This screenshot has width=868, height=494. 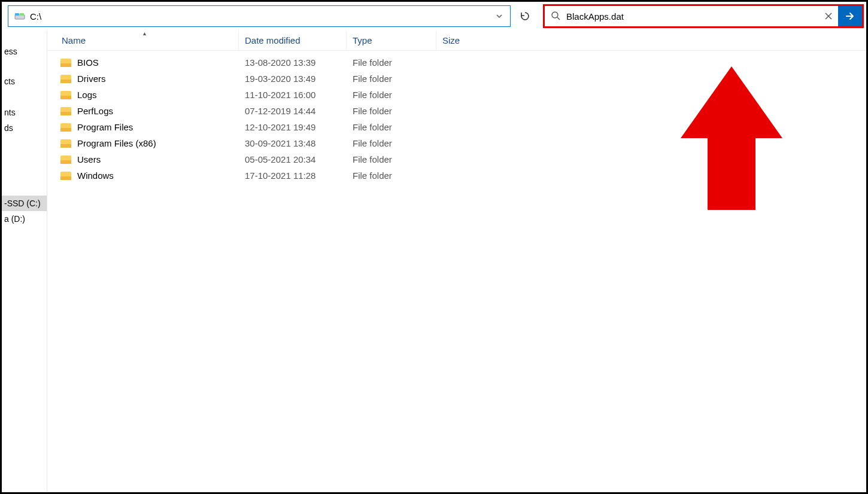 What do you see at coordinates (293, 41) in the screenshot?
I see `column-header-date-modified: Date modified` at bounding box center [293, 41].